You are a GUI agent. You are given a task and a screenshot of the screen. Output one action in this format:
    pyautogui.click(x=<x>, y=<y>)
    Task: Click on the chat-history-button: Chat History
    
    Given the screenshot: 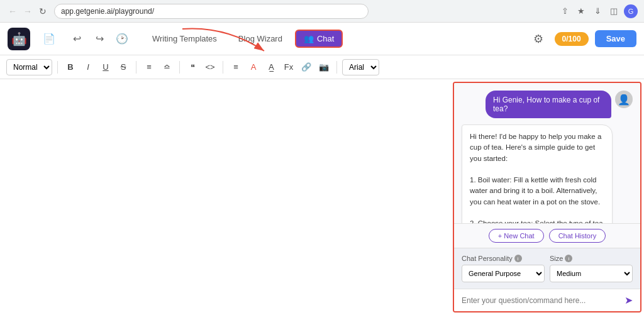 What is the action you would take?
    pyautogui.click(x=577, y=236)
    